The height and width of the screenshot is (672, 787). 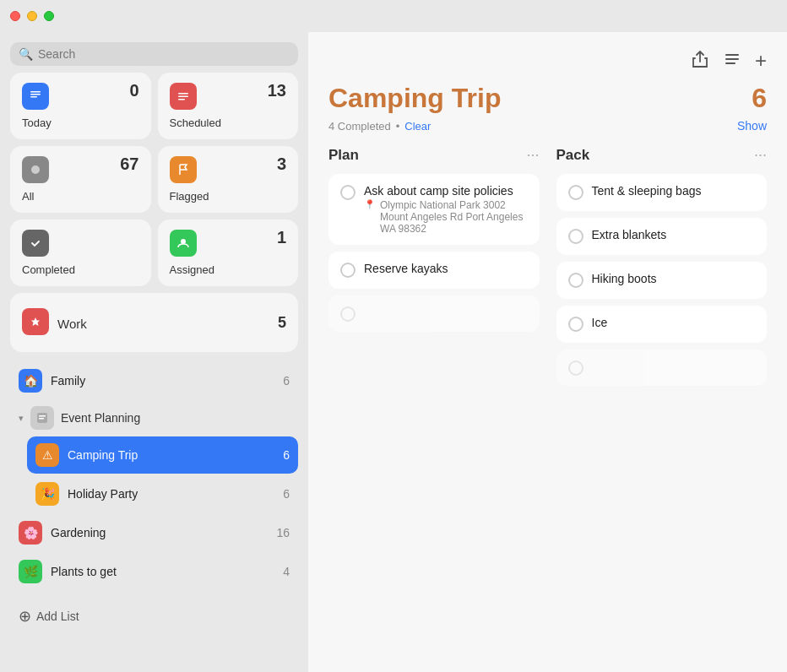 What do you see at coordinates (547, 126) in the screenshot?
I see `list-meta: 4 Completed • Clear Show` at bounding box center [547, 126].